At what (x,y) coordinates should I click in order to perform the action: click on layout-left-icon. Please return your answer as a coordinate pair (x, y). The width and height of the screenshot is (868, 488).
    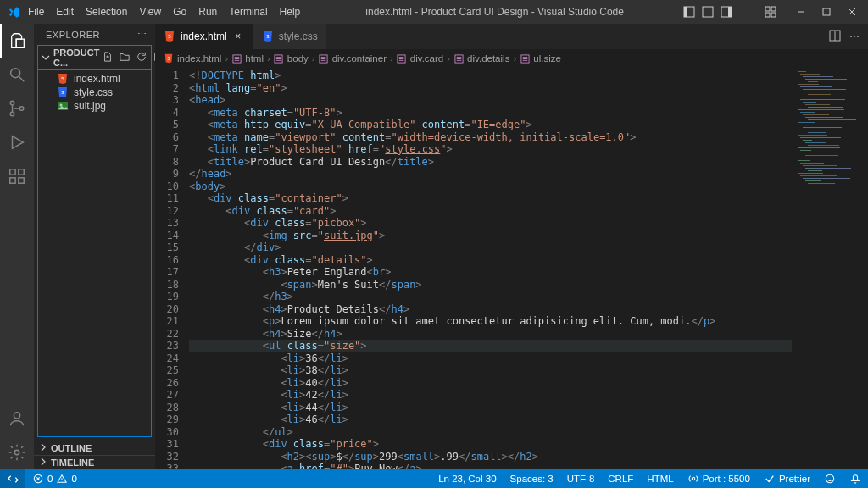
    Looking at the image, I should click on (689, 12).